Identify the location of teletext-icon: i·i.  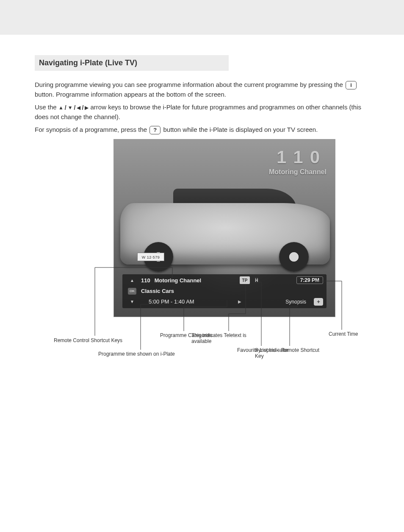
(257, 280).